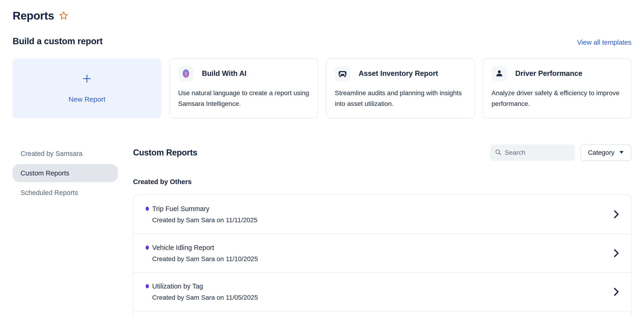 The height and width of the screenshot is (316, 644). What do you see at coordinates (382, 253) in the screenshot?
I see `report-row-vehicle-idling-report: Vehicle Idling Report Created by Sam Sar…` at bounding box center [382, 253].